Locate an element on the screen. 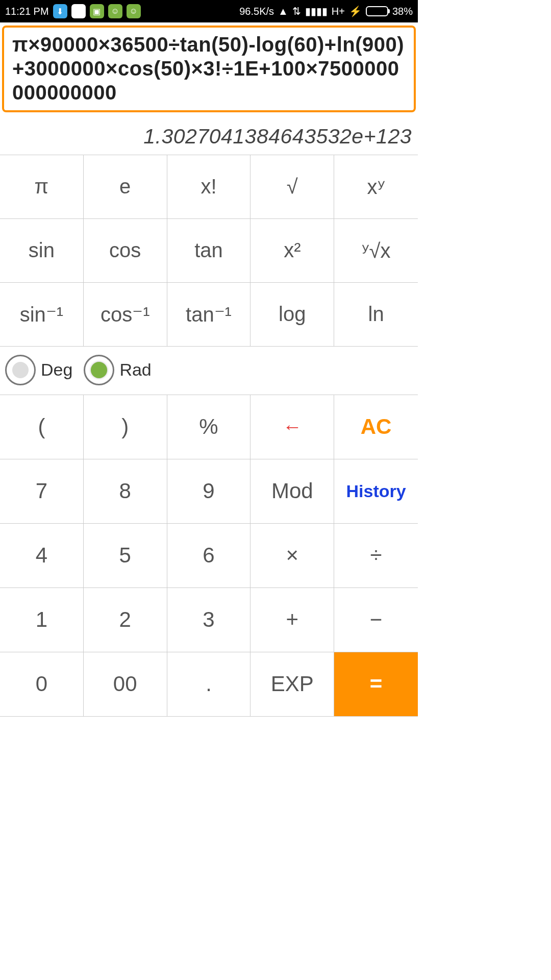  cos-button: cos is located at coordinates (126, 251).